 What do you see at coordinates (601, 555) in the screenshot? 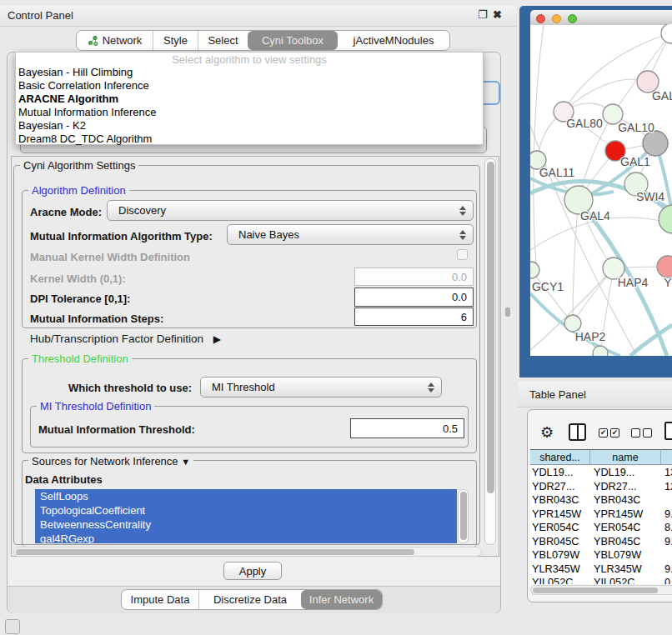
I see `table-row: YBL079WYBL079W` at bounding box center [601, 555].